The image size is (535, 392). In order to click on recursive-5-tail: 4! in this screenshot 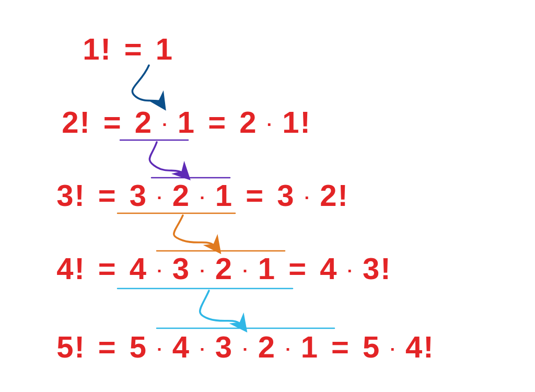, I will do `click(420, 347)`.